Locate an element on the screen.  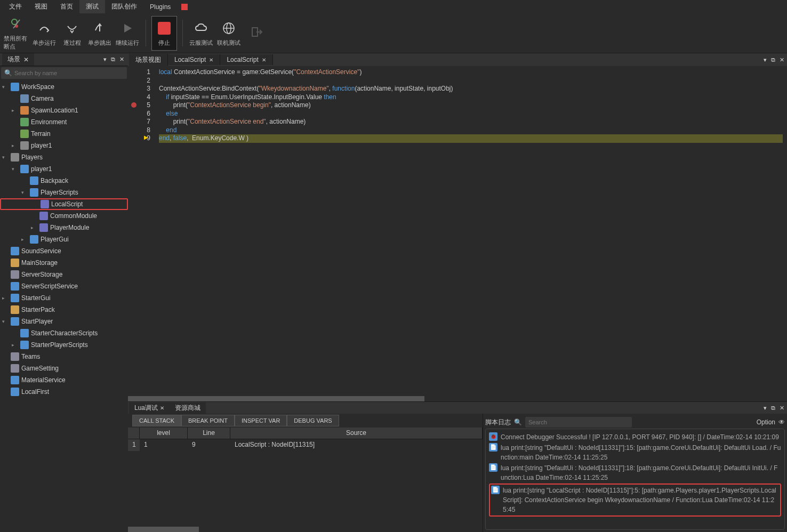
tree-item-PlayerModule: ▸PlayerModule is located at coordinates (64, 228).